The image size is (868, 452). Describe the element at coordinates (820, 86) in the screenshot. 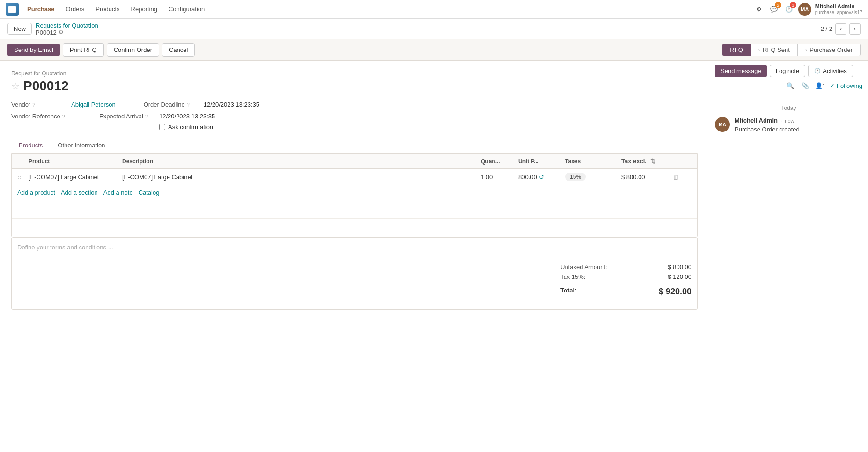

I see `chatter-followers-icon: 👤1` at that location.